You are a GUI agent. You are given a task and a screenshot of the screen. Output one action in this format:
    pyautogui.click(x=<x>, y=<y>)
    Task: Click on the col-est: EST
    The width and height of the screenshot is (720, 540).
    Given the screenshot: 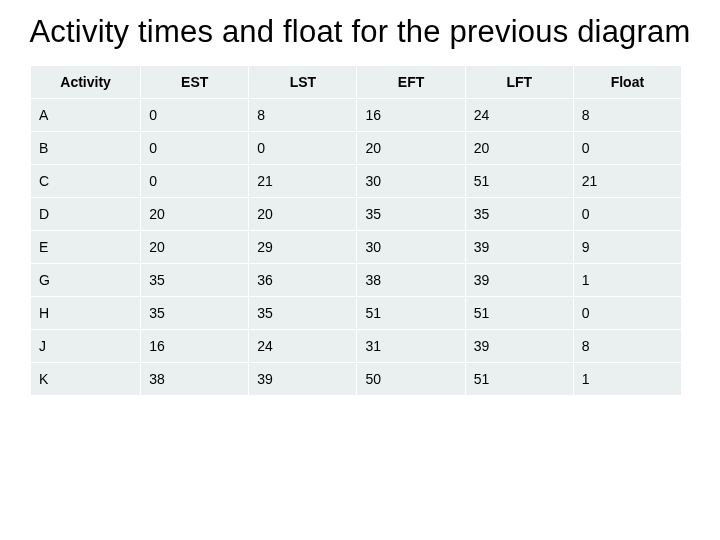 What is the action you would take?
    pyautogui.click(x=195, y=82)
    